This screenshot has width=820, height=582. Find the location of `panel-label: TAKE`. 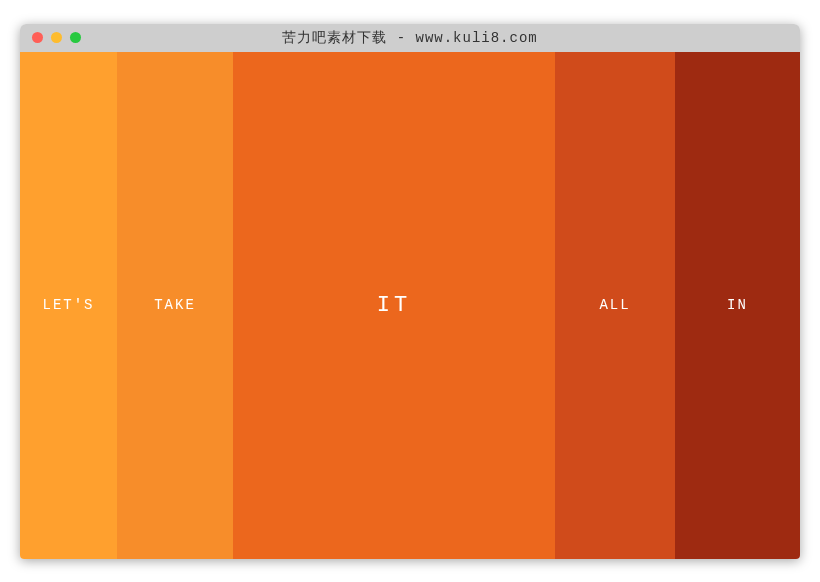

panel-label: TAKE is located at coordinates (175, 305).